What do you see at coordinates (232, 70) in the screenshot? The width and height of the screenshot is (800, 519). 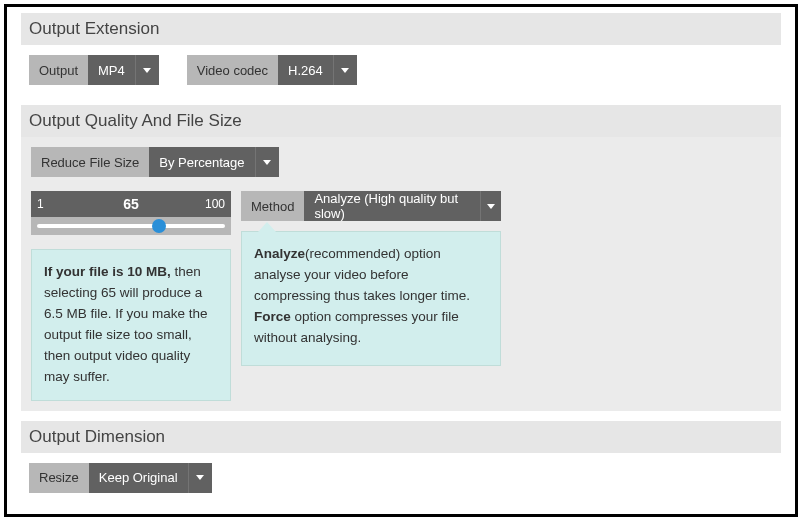 I see `video-codec-label: Video codec` at bounding box center [232, 70].